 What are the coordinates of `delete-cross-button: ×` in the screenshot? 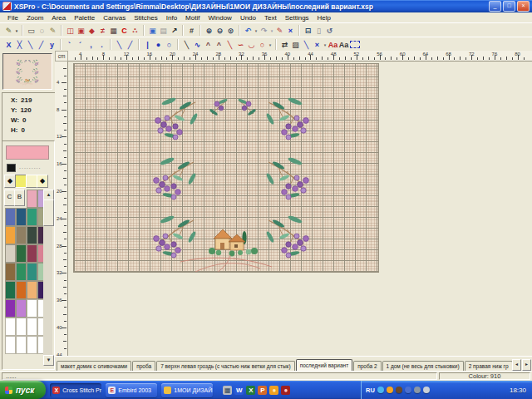 It's located at (291, 31).